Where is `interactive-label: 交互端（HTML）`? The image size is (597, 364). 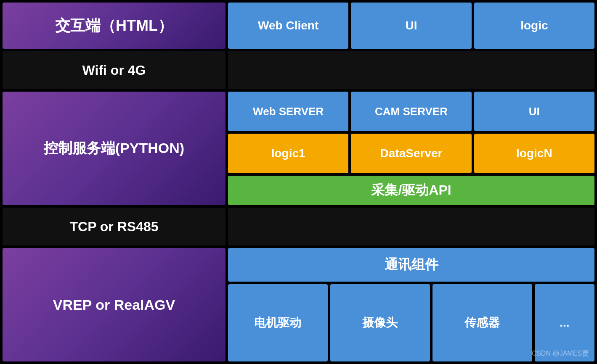
interactive-label: 交互端（HTML） is located at coordinates (114, 26).